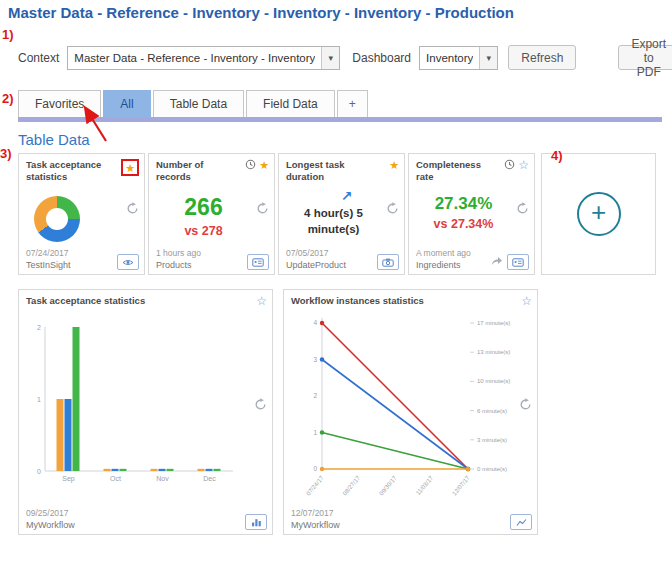  Describe the element at coordinates (50, 513) in the screenshot. I see `card-date: 09/25/2017` at that location.